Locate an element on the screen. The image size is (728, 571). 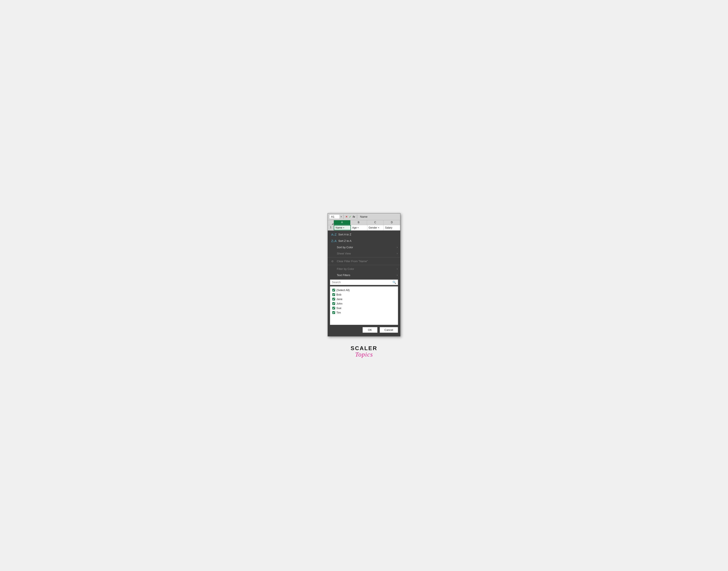
search-box: 🔍 is located at coordinates (364, 282).